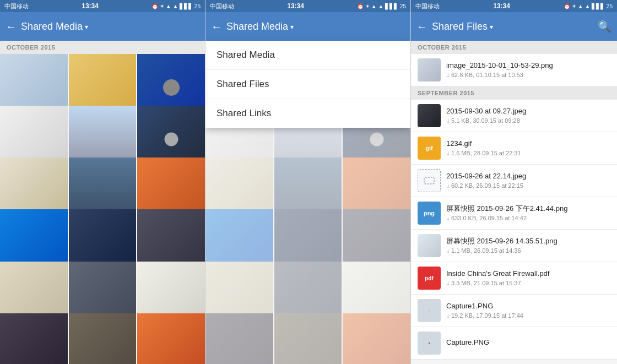 This screenshot has height=364, width=617. Describe the element at coordinates (90, 6) in the screenshot. I see `time-left: 13:34` at that location.